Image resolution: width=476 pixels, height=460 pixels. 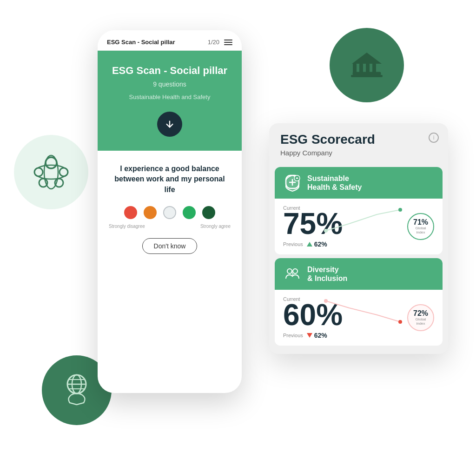 I want to click on scorecard-company: Happy Company, so click(x=359, y=153).